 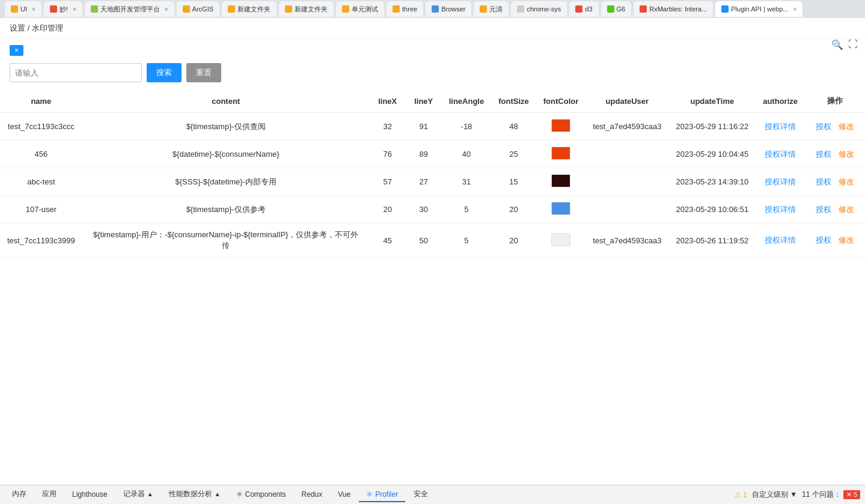 I want to click on cell-updatetime: 2023-05-29 11:16:22, so click(x=712, y=127).